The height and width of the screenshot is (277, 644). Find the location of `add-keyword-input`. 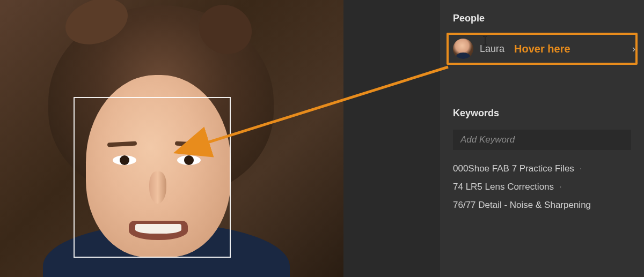

add-keyword-input is located at coordinates (542, 140).